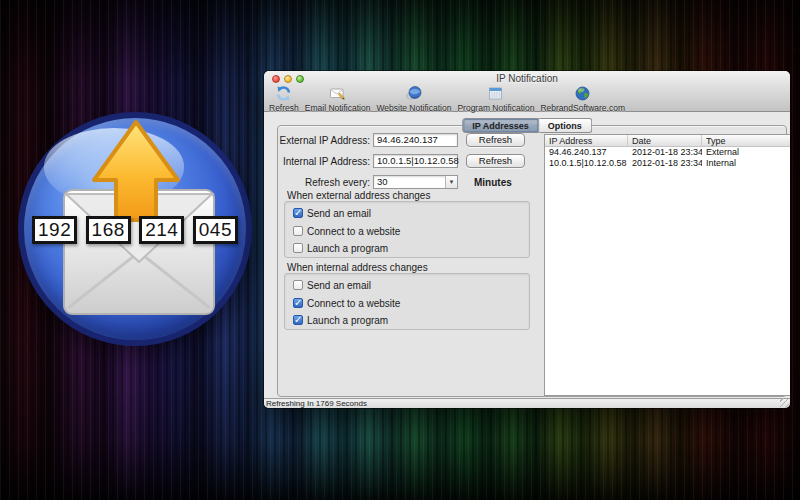  Describe the element at coordinates (338, 108) in the screenshot. I see `toolbar-item-label: Email Notification` at that location.